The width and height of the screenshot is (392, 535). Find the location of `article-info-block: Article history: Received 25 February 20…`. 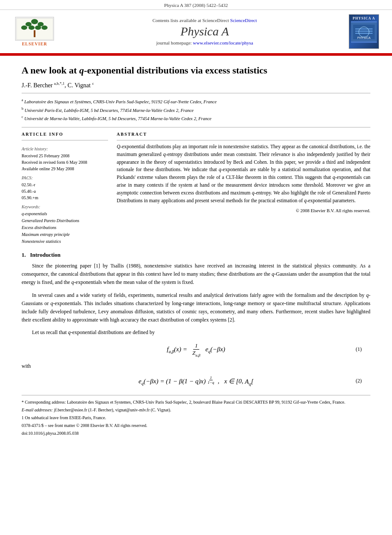

article-info-block: Article history: Received 25 February 20… is located at coordinates (65, 193).